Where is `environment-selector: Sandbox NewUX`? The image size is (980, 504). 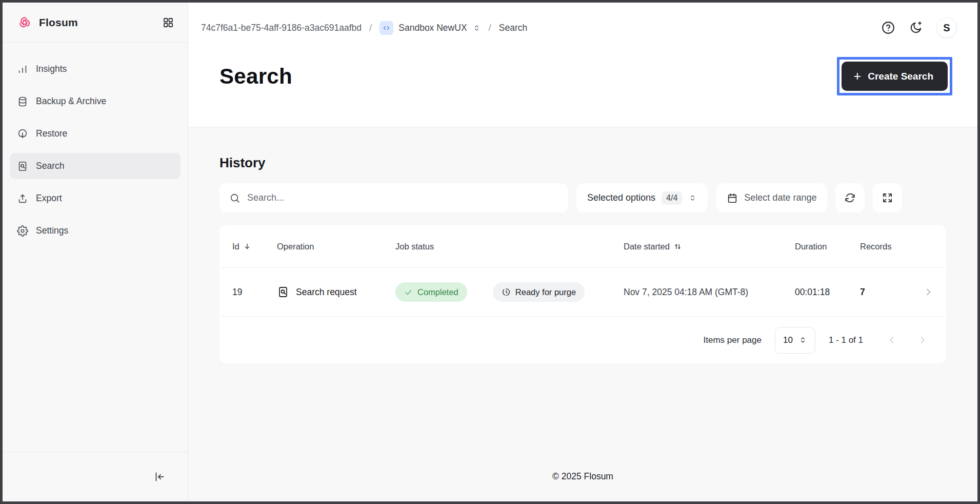
environment-selector: Sandbox NewUX is located at coordinates (430, 28).